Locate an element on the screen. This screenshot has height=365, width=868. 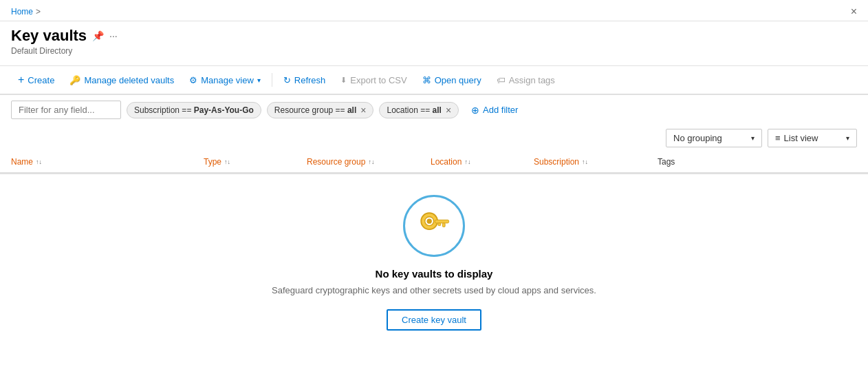
query-icon: ⌘ is located at coordinates (426, 80).